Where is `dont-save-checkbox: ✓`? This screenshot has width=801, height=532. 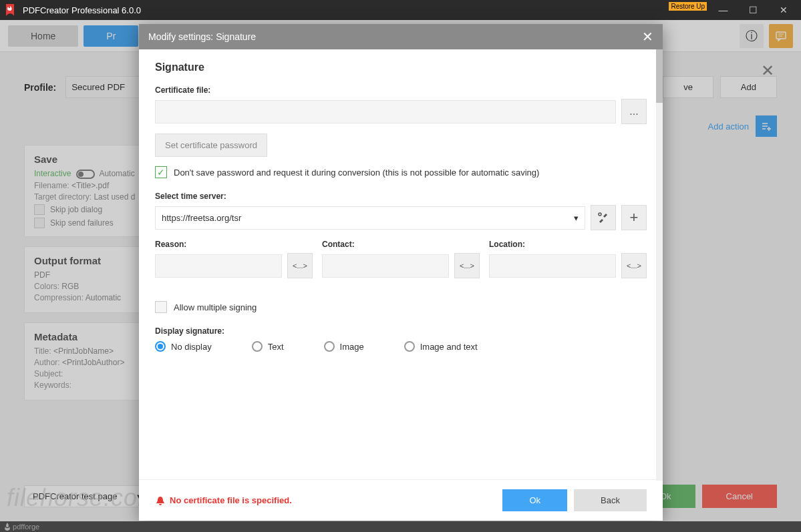
dont-save-checkbox: ✓ is located at coordinates (161, 172).